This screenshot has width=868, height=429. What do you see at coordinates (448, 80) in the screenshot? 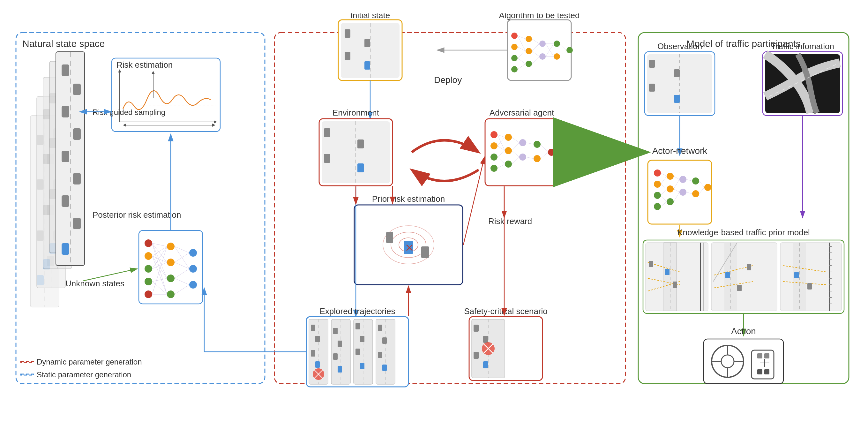
I see `deploy-label: Deploy` at bounding box center [448, 80].